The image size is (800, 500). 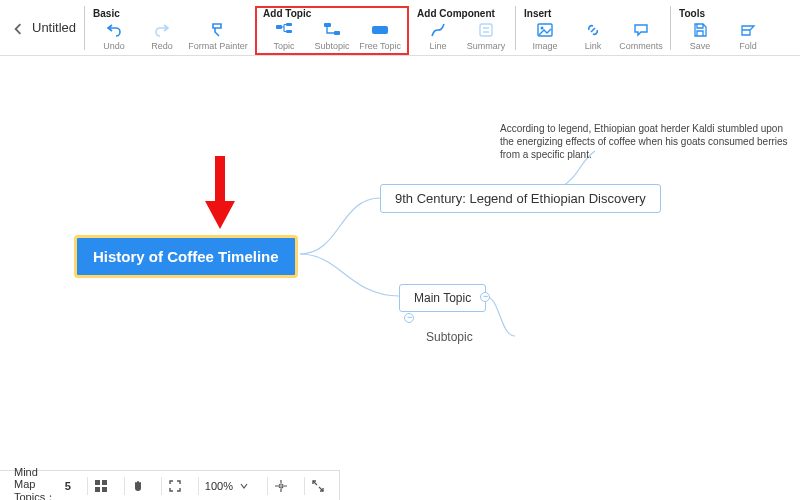 I want to click on topic-button: Topic, so click(x=284, y=36).